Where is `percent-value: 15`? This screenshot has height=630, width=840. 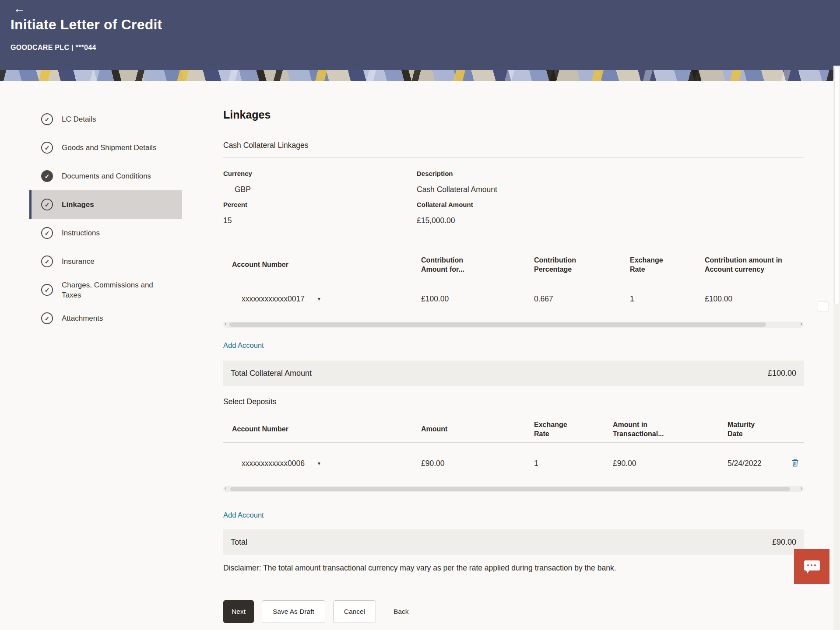
percent-value: 15 is located at coordinates (320, 220).